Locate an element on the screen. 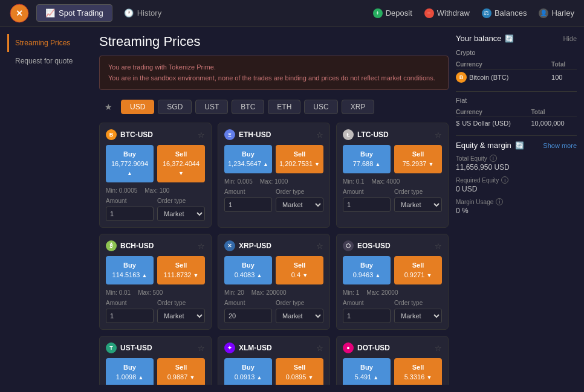 This screenshot has width=584, height=392. currency-btn-eth: ETH is located at coordinates (284, 107).